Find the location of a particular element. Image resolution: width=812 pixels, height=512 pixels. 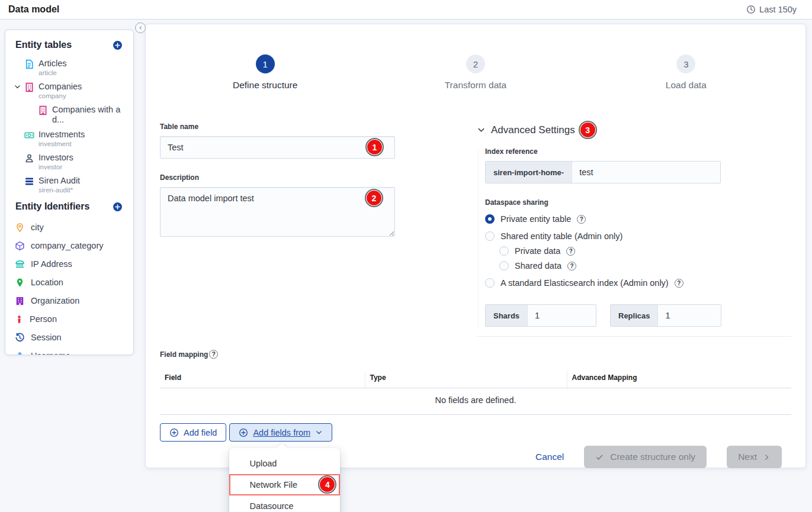

menu-item-upload: Upload is located at coordinates (284, 463).